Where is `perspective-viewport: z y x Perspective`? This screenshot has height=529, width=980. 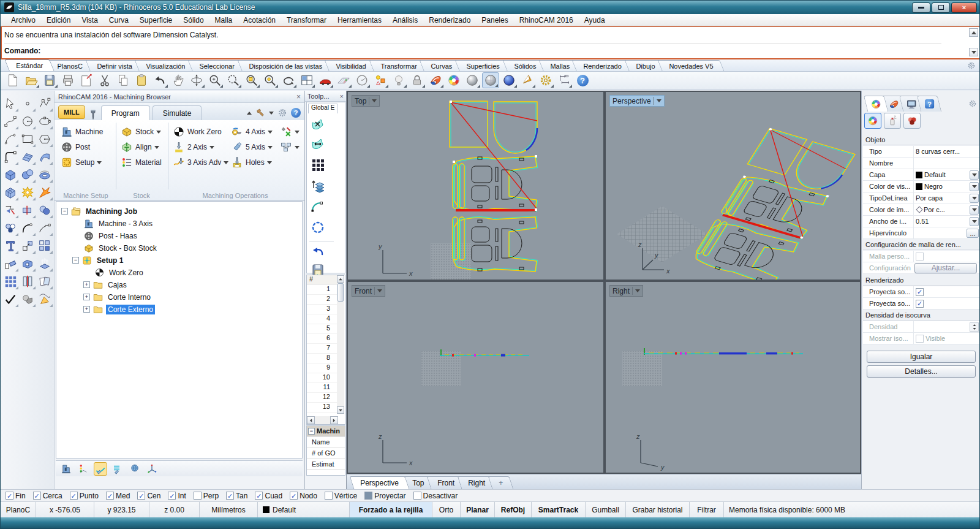
perspective-viewport: z y x Perspective is located at coordinates (733, 186).